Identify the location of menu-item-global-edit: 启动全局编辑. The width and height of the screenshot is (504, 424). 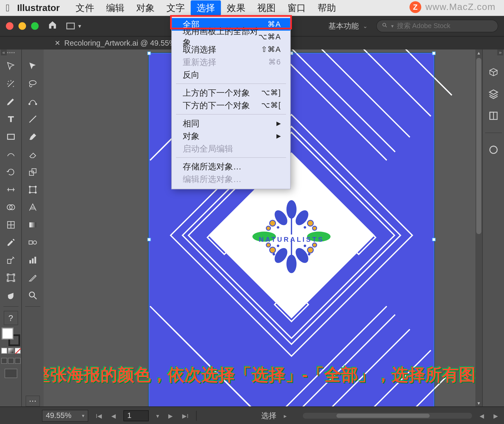
(231, 148).